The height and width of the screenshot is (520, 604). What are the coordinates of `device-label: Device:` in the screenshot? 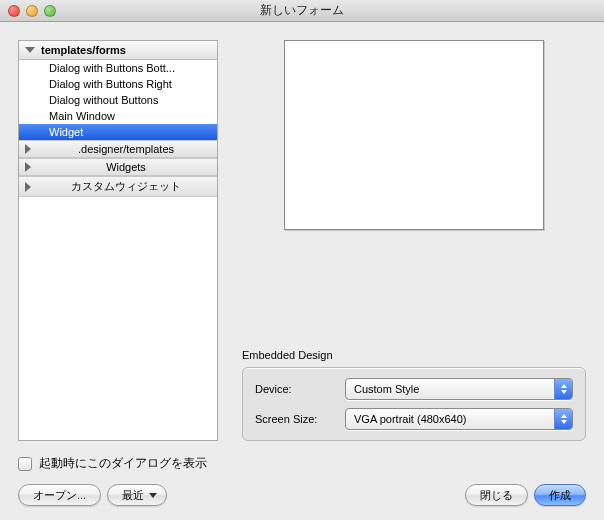 It's located at (296, 389).